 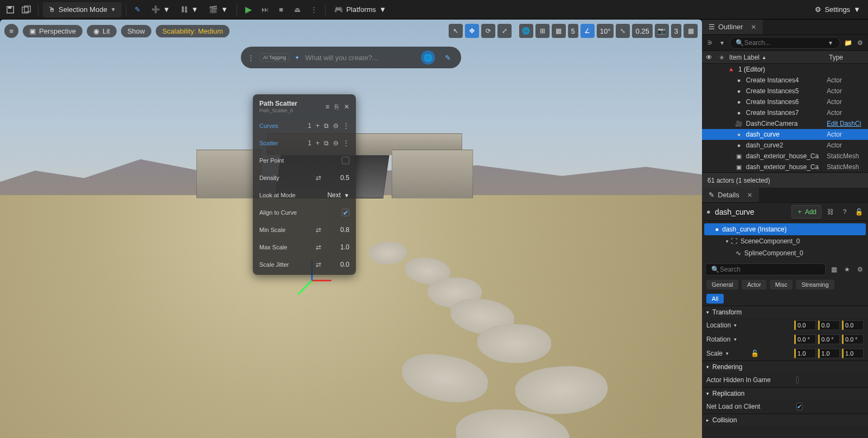 I want to click on save-preset-icon: ⎘, so click(x=336, y=107).